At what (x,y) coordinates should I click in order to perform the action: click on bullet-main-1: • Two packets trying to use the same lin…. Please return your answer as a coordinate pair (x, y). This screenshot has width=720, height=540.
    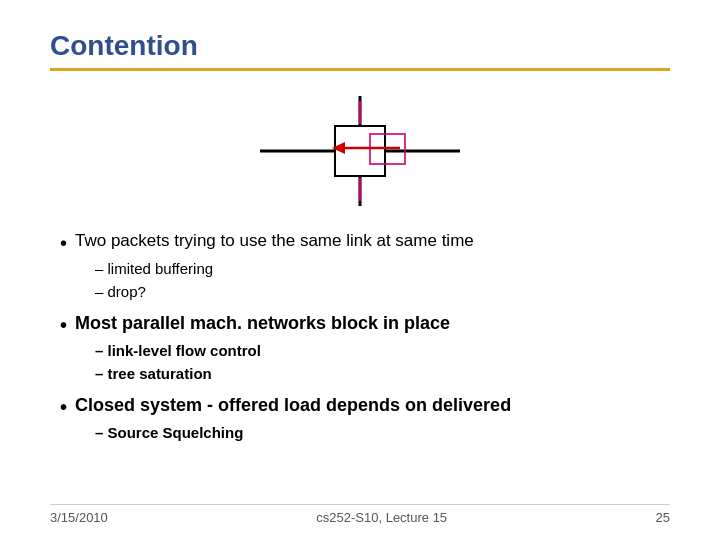
    Looking at the image, I should click on (365, 243).